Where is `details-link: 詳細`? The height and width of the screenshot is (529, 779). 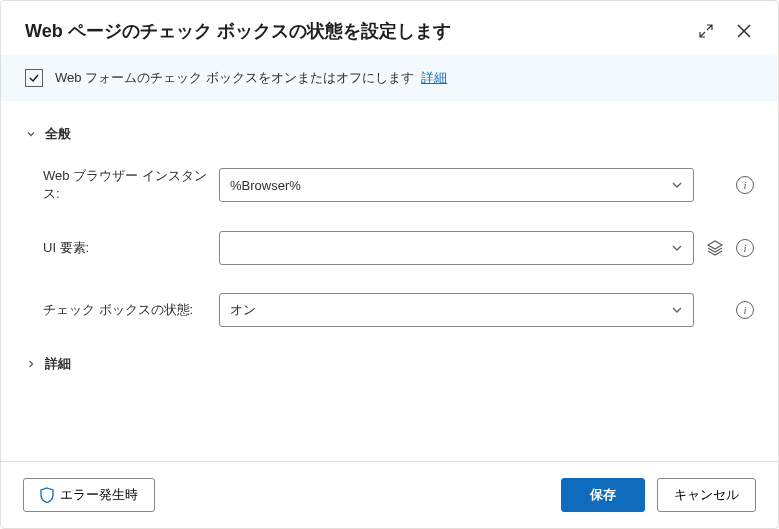
details-link: 詳細 is located at coordinates (434, 78).